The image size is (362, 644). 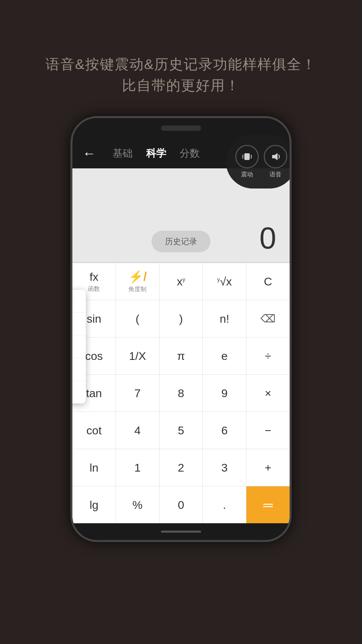 What do you see at coordinates (181, 281) in the screenshot?
I see `power-key: xy` at bounding box center [181, 281].